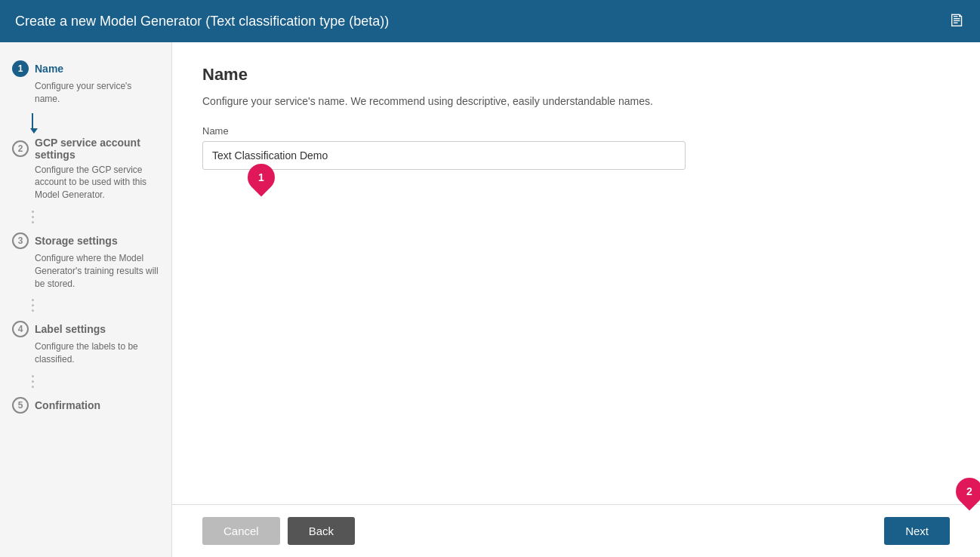  I want to click on sidebar-item-storage: 3 Storage settings Configure where the M…, so click(86, 263).